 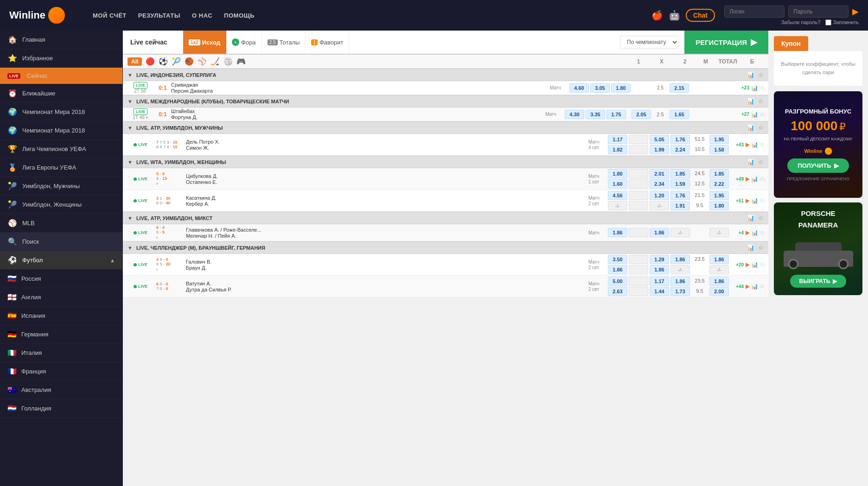 I want to click on odd1-b-btn: 1.85, so click(x=719, y=174).